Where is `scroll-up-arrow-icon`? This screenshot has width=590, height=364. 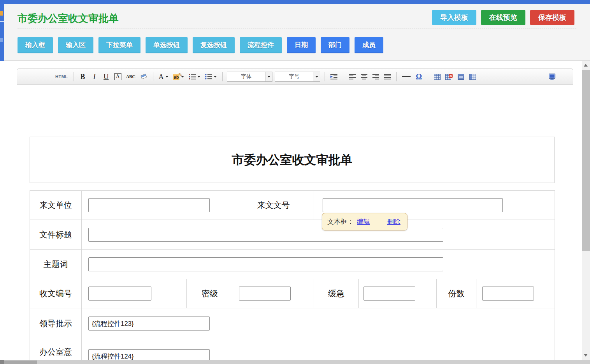 scroll-up-arrow-icon is located at coordinates (586, 65).